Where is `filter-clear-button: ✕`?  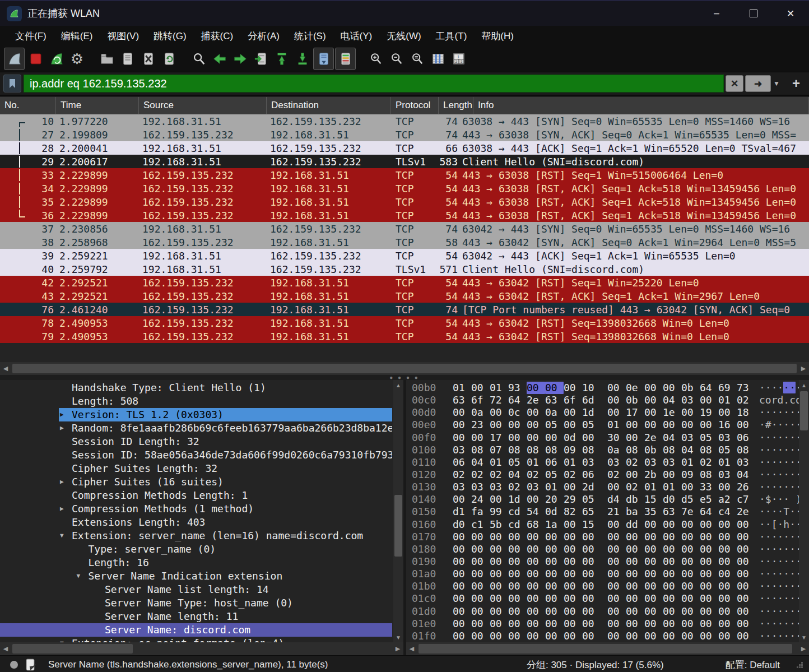 filter-clear-button: ✕ is located at coordinates (734, 84).